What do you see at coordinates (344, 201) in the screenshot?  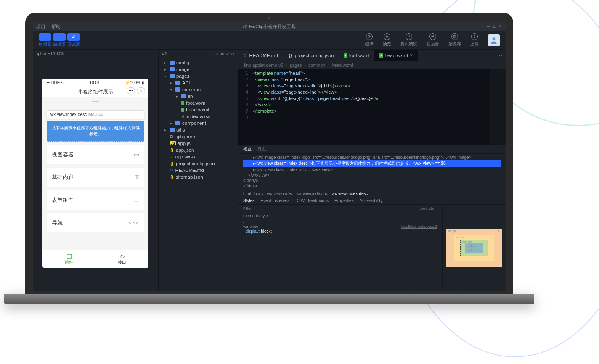 I see `styles-subtab: Properties` at bounding box center [344, 201].